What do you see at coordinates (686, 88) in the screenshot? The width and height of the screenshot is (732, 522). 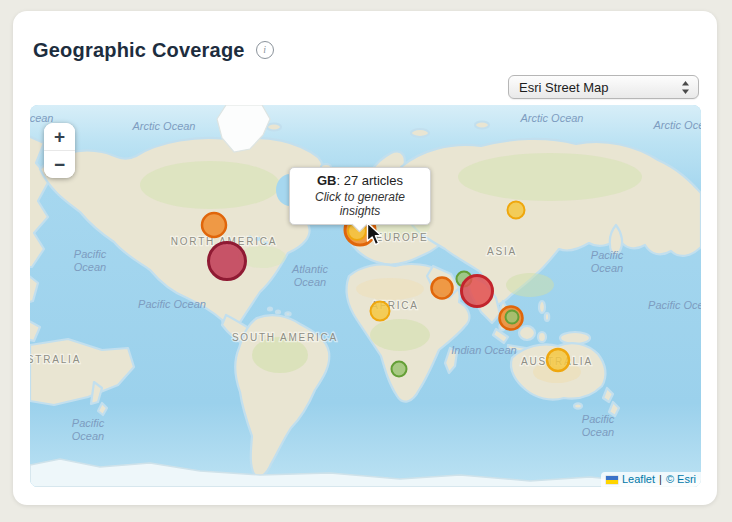 I see `select-arrows-icon` at bounding box center [686, 88].